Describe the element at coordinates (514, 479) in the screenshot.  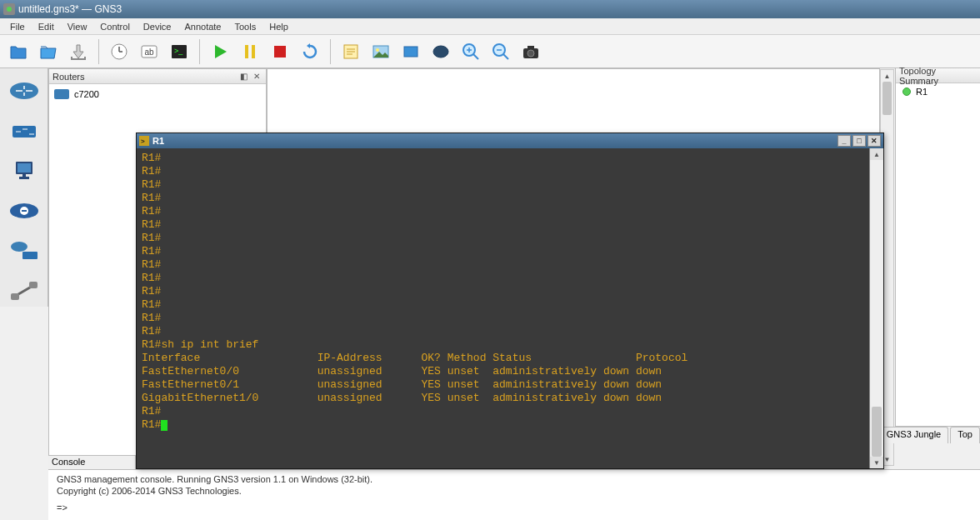
I see `console-line: GNS3 management console. Running GNS3 ve…` at that location.